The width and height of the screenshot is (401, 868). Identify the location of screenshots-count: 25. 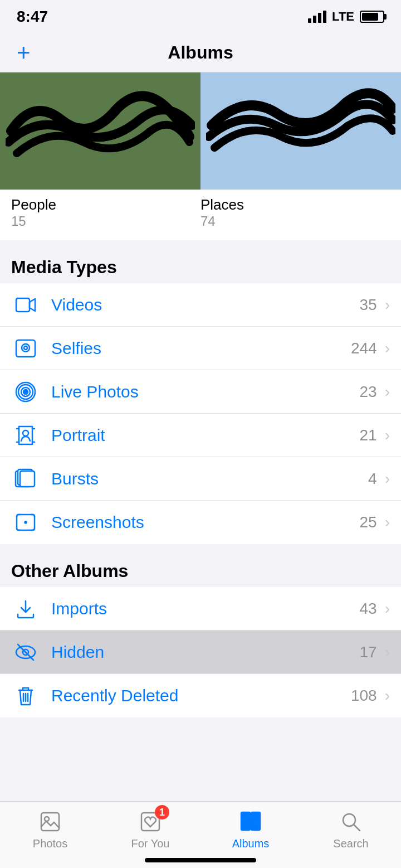
(369, 522).